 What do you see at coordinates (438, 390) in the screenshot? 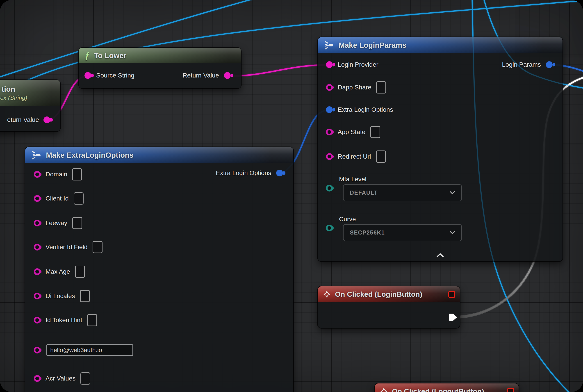
I see `node-title: On Clicked (LogoutButton)` at bounding box center [438, 390].